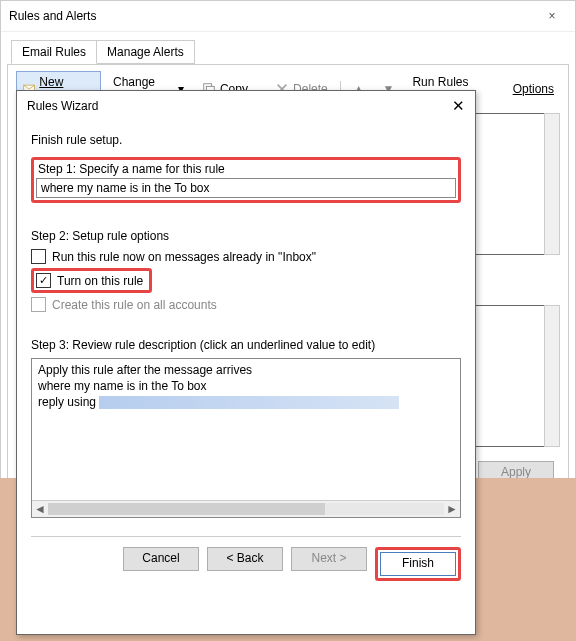  What do you see at coordinates (246, 509) in the screenshot?
I see `scroll-track` at bounding box center [246, 509].